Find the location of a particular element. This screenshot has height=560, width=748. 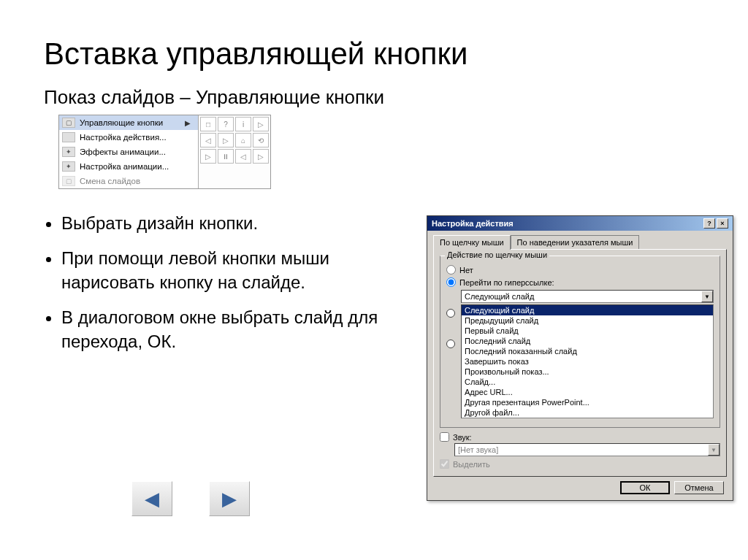

bullet-list: Выбрать дизайн кнопки. При помощи левой … is located at coordinates (215, 288).